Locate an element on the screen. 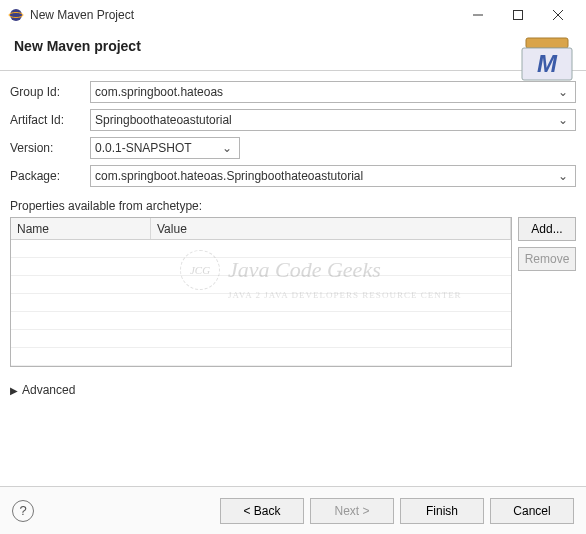 The width and height of the screenshot is (586, 534). svg-text: M is located at coordinates (548, 64).